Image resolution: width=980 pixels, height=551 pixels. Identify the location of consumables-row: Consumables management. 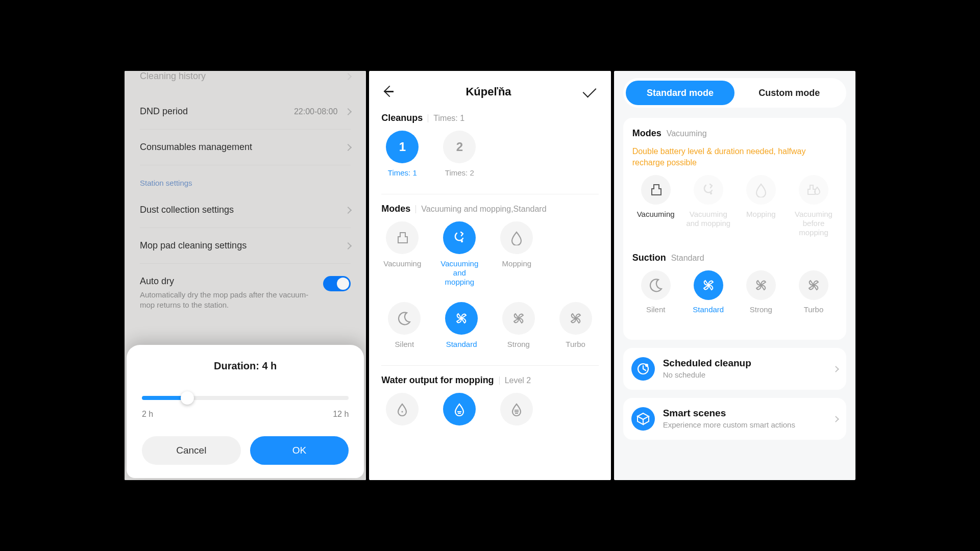
(245, 147).